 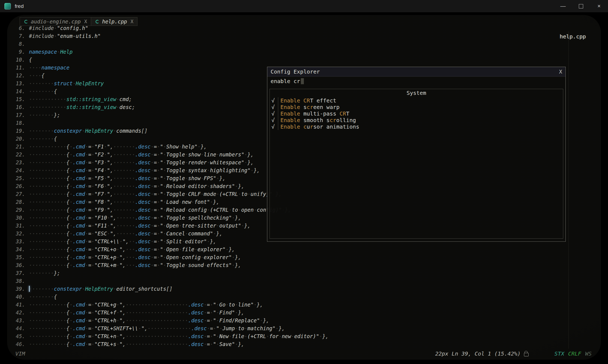 I want to click on code-text: ············{·.cmd·=·"CTRL+n·",·········…, so click(x=179, y=336).